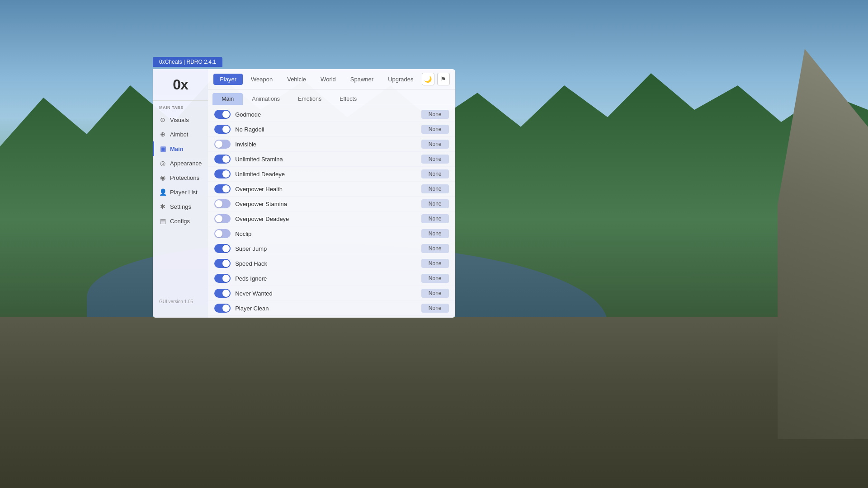 The height and width of the screenshot is (488, 868). I want to click on player-items: GodmodeNoneNo RagdollNoneInvisibleNoneUn…, so click(331, 211).